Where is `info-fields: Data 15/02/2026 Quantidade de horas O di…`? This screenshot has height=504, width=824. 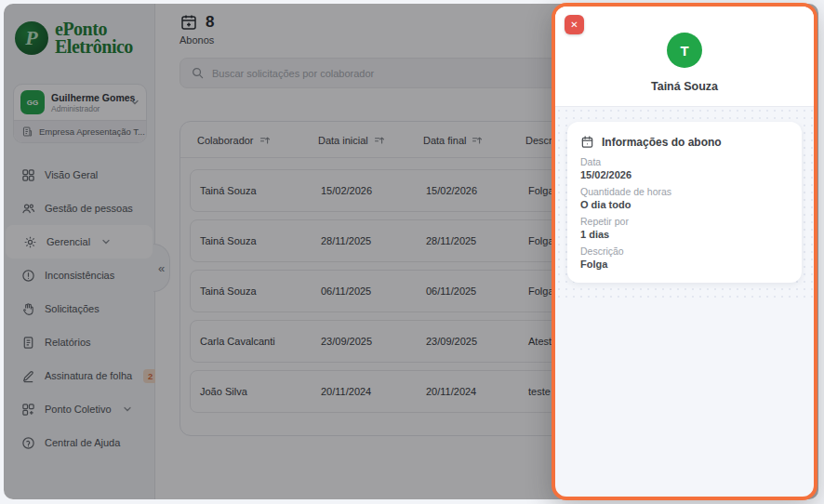 info-fields: Data 15/02/2026 Quantidade de horas O di… is located at coordinates (684, 213).